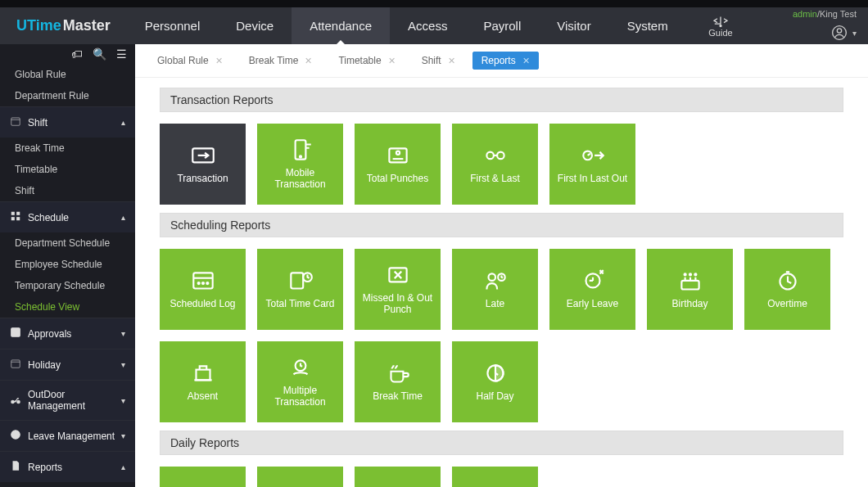  Describe the element at coordinates (501, 61) in the screenshot. I see `tab-bar: Global Rule✕Break Time✕Timetable✕Shift✕R…` at that location.